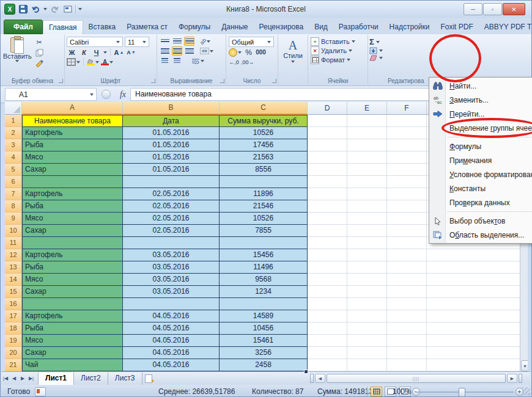 The width and height of the screenshot is (532, 397). I want to click on cell-C2: 10526, so click(264, 133).